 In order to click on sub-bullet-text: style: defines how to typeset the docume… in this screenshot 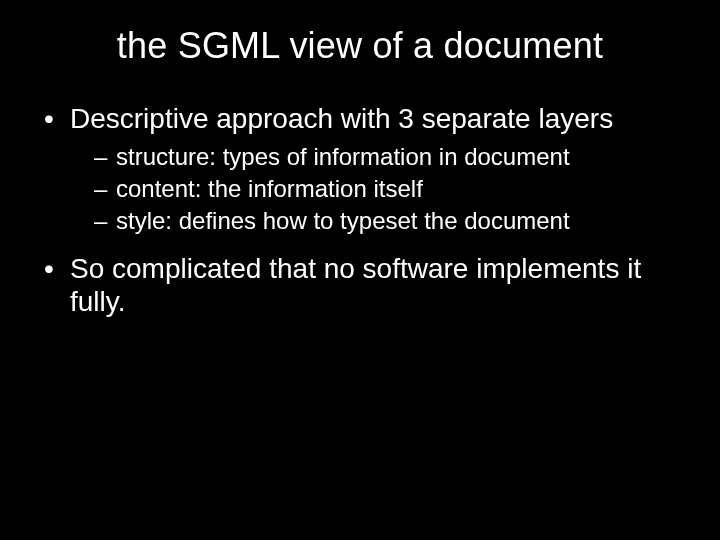, I will do `click(343, 220)`.